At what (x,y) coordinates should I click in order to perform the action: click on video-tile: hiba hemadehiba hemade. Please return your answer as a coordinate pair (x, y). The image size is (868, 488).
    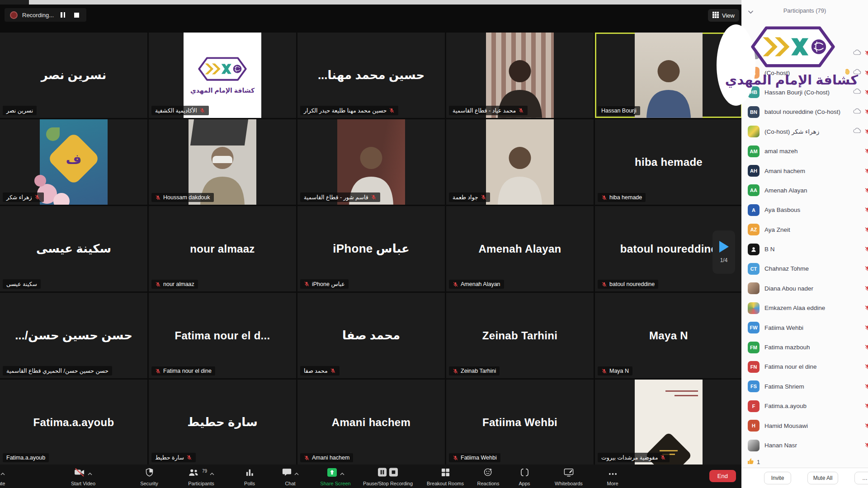
    Looking at the image, I should click on (669, 162).